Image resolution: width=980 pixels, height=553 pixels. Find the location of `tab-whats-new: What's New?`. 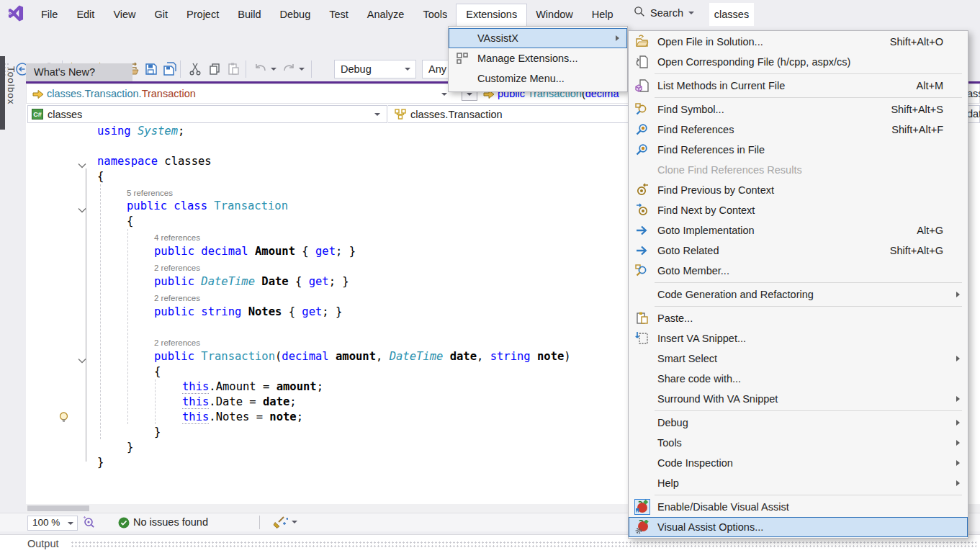

tab-whats-new: What's New? is located at coordinates (79, 72).